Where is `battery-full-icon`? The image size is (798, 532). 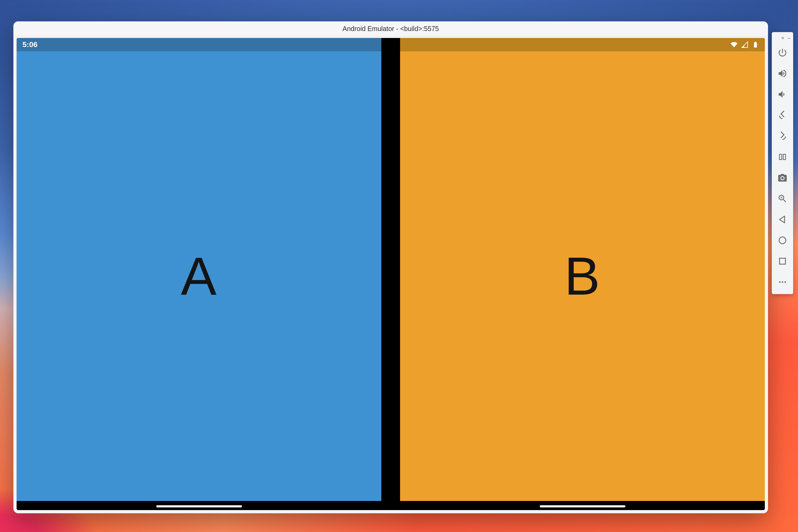 battery-full-icon is located at coordinates (755, 45).